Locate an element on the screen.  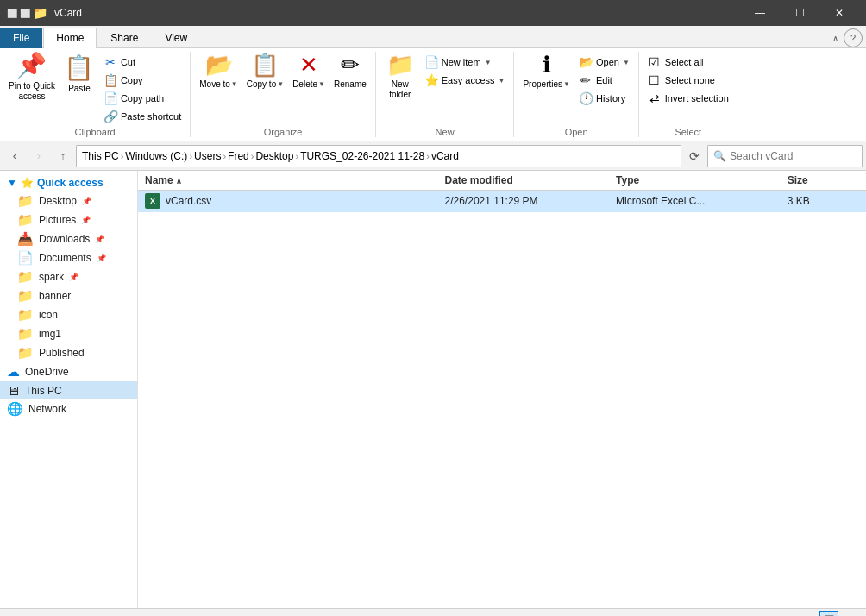
table-row: X vCard.csv 2/26/2021 11:29 PM Microsoft… is located at coordinates (502, 202).